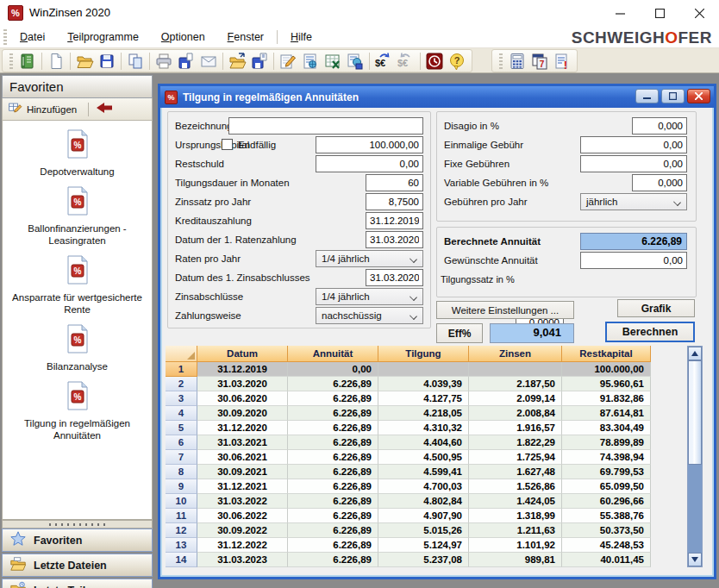  Describe the element at coordinates (333, 353) in the screenshot. I see `column-header-annuität: Annuität` at that location.